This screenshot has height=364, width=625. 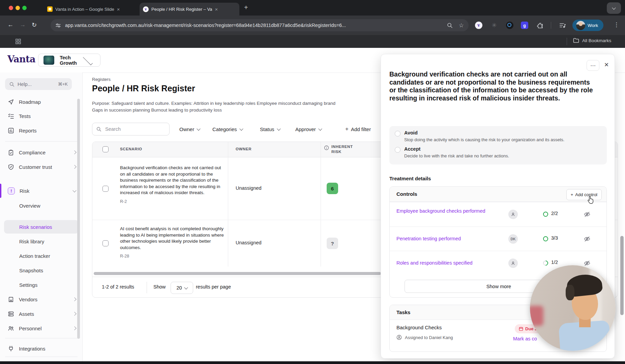 What do you see at coordinates (41, 102) in the screenshot?
I see `sidebar-item-roadmap: Roadmap` at bounding box center [41, 102].